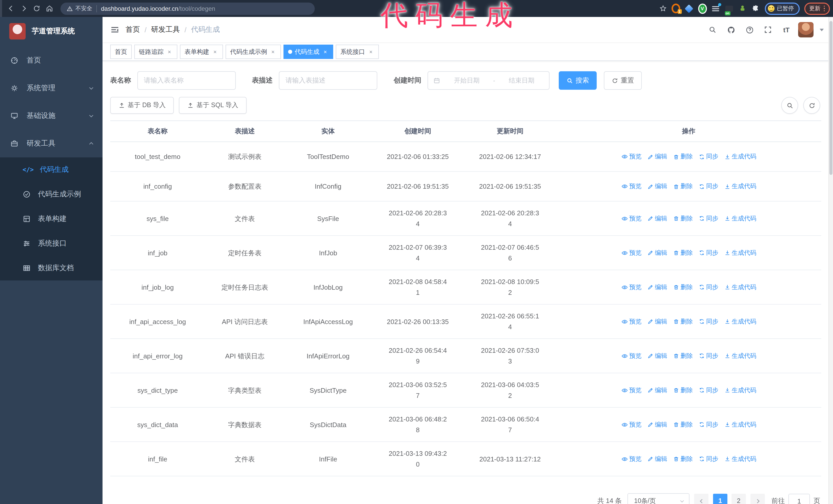 The image size is (833, 504). I want to click on prev-page-button, so click(701, 499).